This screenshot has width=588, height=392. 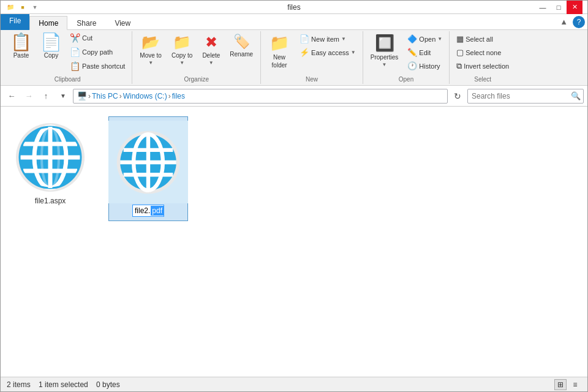 I want to click on rename-button: 🏷️ Rename, so click(x=241, y=45).